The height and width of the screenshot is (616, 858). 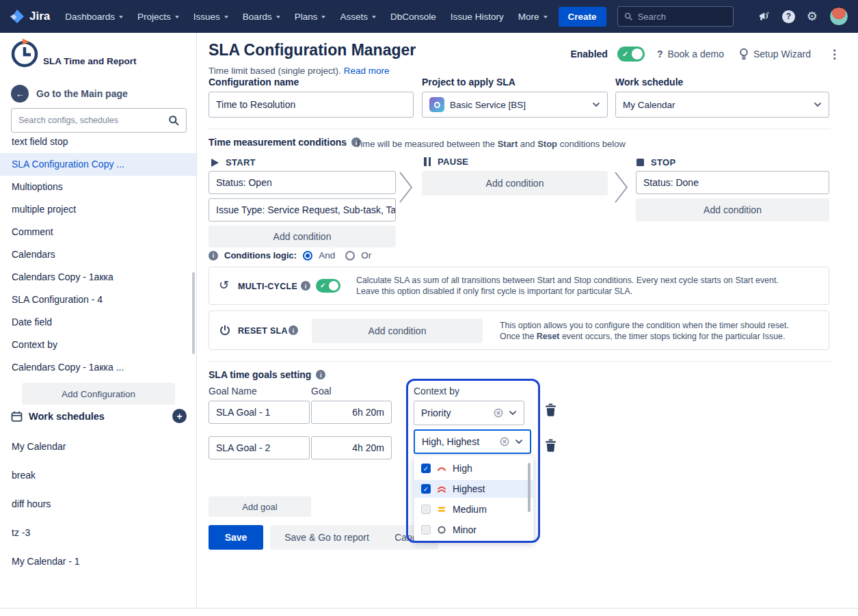 I want to click on context-values-value: High, Highest, so click(x=458, y=442).